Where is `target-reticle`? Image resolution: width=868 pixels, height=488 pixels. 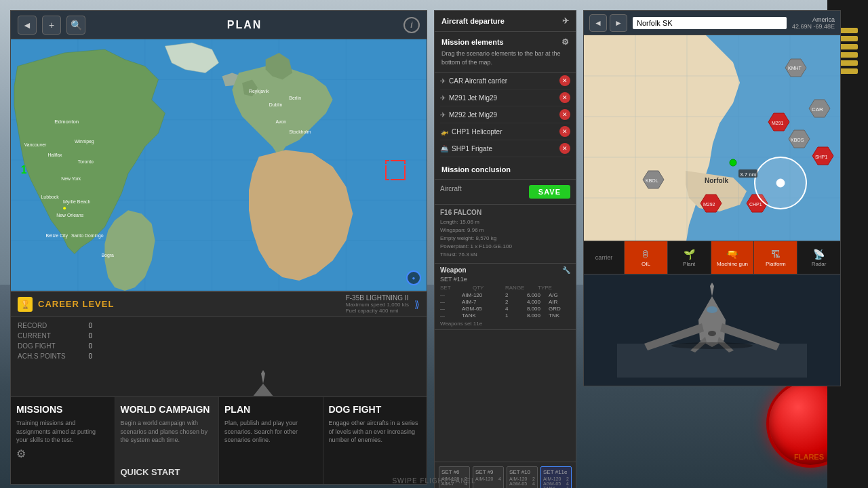
target-reticle is located at coordinates (395, 170).